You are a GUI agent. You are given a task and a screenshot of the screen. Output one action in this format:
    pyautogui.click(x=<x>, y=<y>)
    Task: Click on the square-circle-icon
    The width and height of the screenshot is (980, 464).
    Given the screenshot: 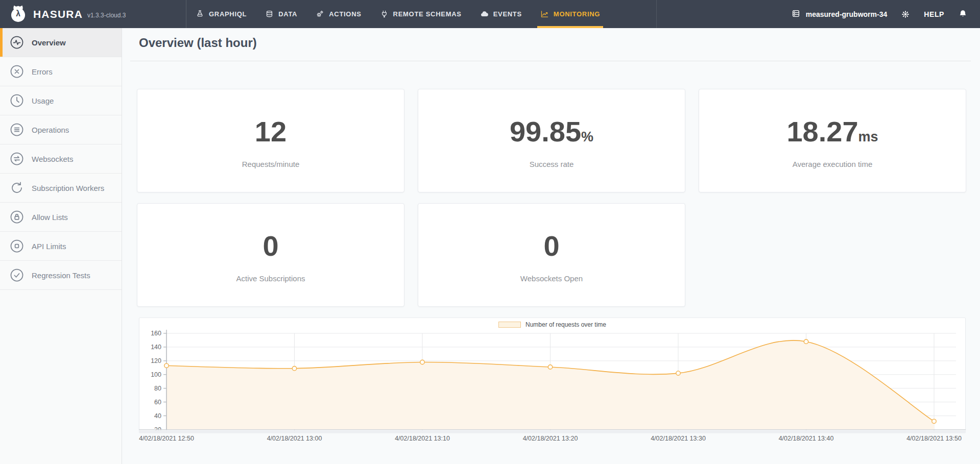 What is the action you would take?
    pyautogui.click(x=17, y=246)
    